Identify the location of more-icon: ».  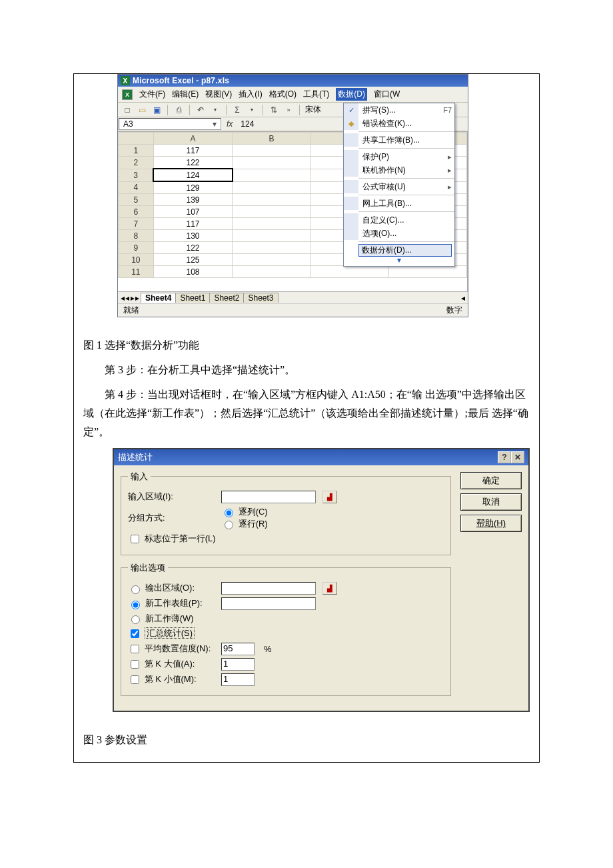
(289, 110).